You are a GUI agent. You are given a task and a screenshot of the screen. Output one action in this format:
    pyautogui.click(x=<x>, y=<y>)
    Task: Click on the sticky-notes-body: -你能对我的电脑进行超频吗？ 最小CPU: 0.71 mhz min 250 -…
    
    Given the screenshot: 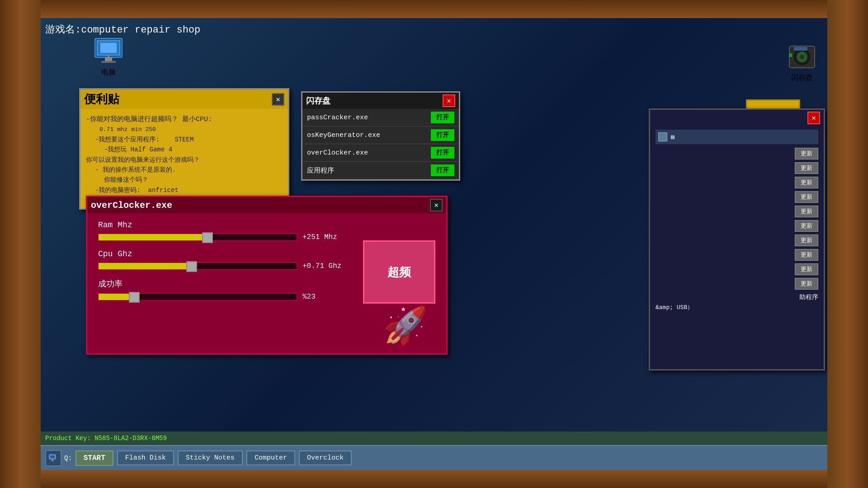 What is the action you would take?
    pyautogui.click(x=184, y=159)
    